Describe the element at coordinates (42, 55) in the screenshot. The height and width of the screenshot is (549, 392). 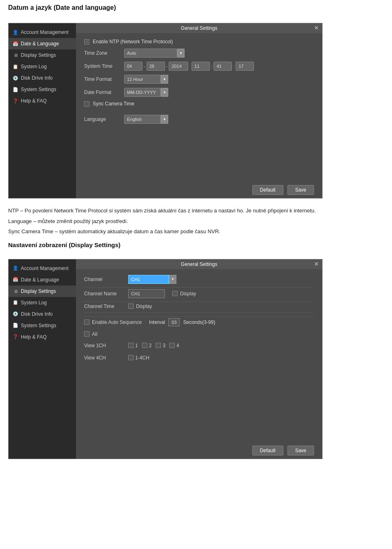
I see `sidebar-item-display-settings: 🖥 Display Settings` at that location.